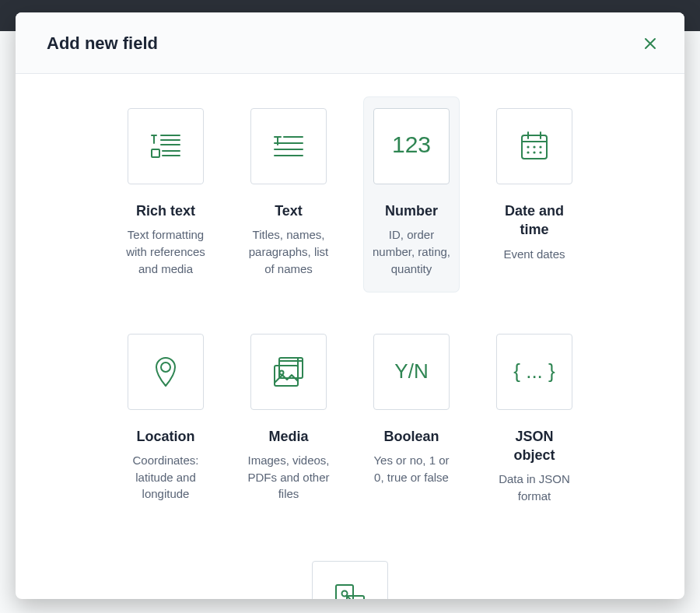 The width and height of the screenshot is (700, 613). I want to click on field-type-title: Location, so click(166, 436).